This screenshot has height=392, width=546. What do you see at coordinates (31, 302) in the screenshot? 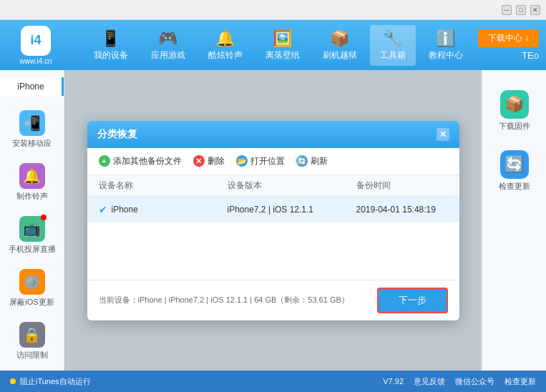
I see `ios-update-label: 屏蔽iOS更新` at bounding box center [31, 302].